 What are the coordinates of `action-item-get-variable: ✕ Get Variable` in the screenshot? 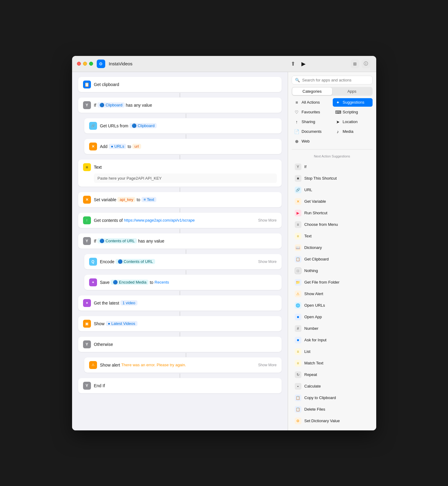 It's located at (332, 202).